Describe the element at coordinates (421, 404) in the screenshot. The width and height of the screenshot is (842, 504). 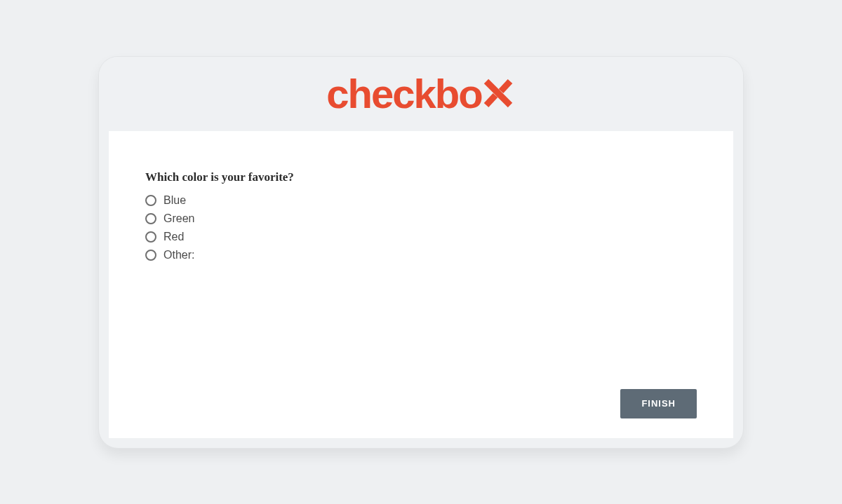
I see `card-footer: FINISH` at that location.